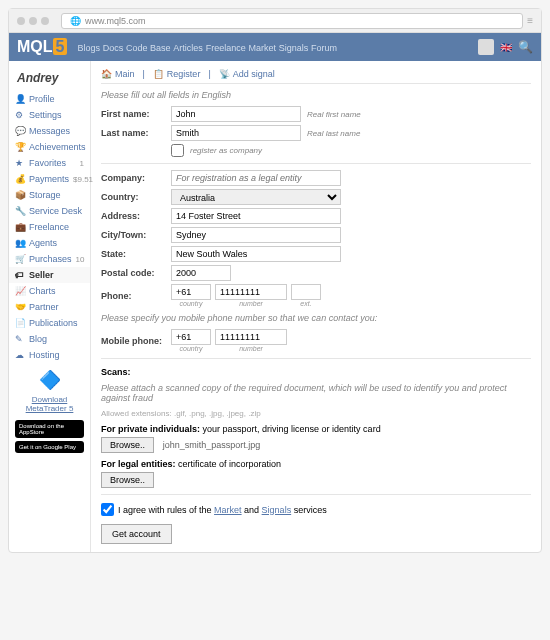 The height and width of the screenshot is (640, 550). I want to click on sidebar-item-publications: 📄Publications, so click(50, 323).